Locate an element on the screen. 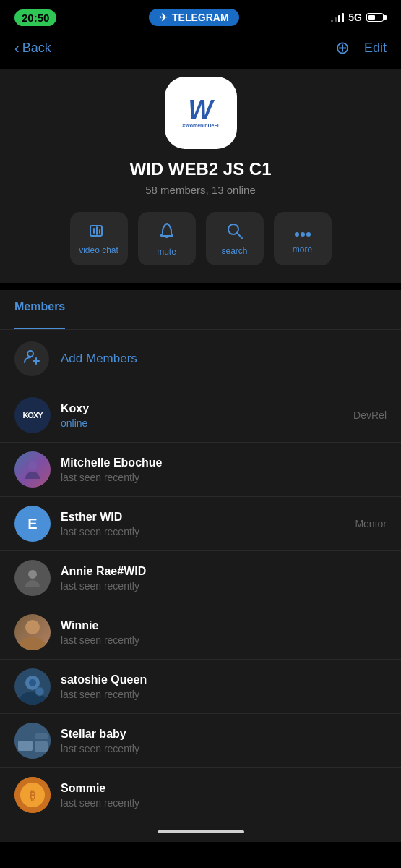  list-item: Annie Rae#WID last seen recently is located at coordinates (201, 577).